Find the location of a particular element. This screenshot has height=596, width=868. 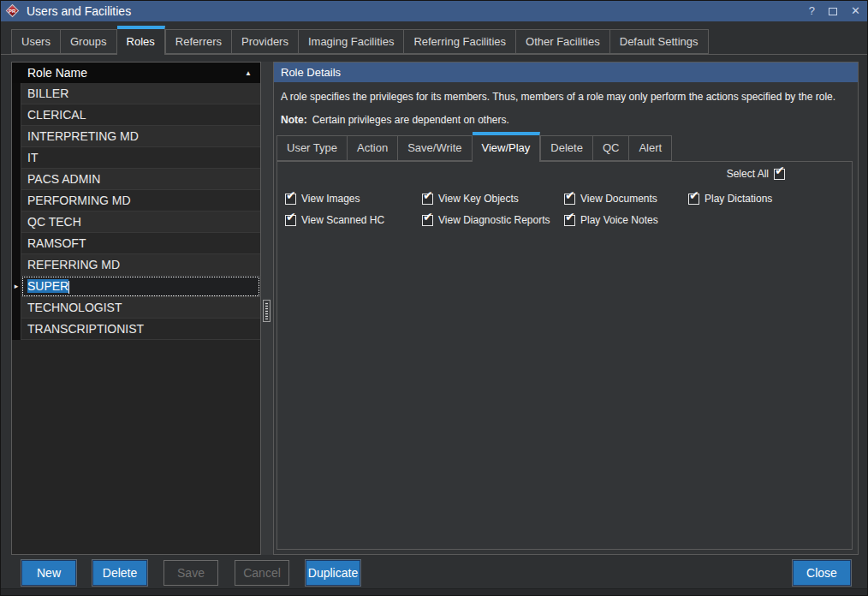

role-row-interpreting-md: INTERPRETING MD is located at coordinates (136, 137).